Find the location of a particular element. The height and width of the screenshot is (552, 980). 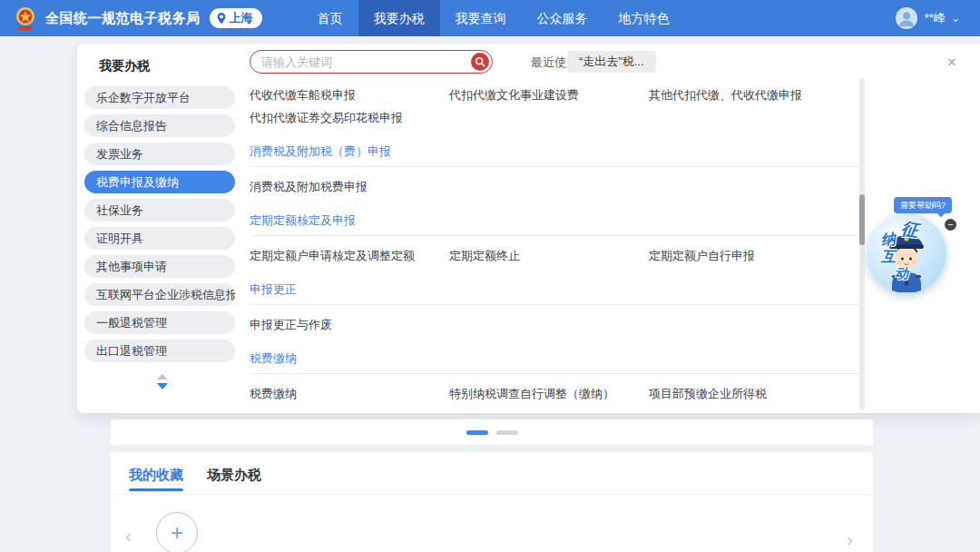

sidebar-item-comprehensive-info: 综合信息报告 is located at coordinates (160, 125).